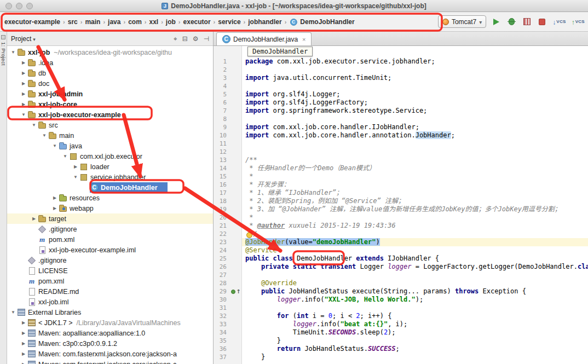  I want to click on tree-item-maven-com-fasterxml-jackson-core-jackson-a: ▶Maven: com.fasterxml.jackson.core:jacks…, so click(110, 354).